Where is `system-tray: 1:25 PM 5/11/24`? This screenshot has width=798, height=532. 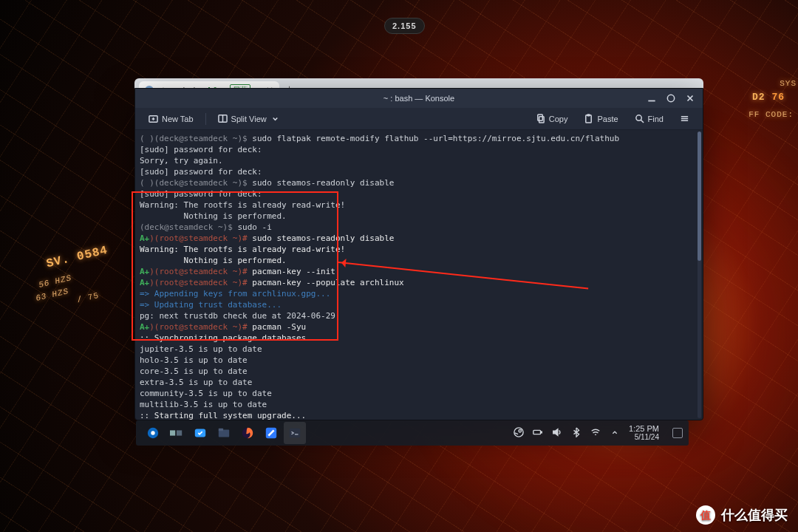
system-tray: 1:25 PM 5/11/24 is located at coordinates (598, 433).